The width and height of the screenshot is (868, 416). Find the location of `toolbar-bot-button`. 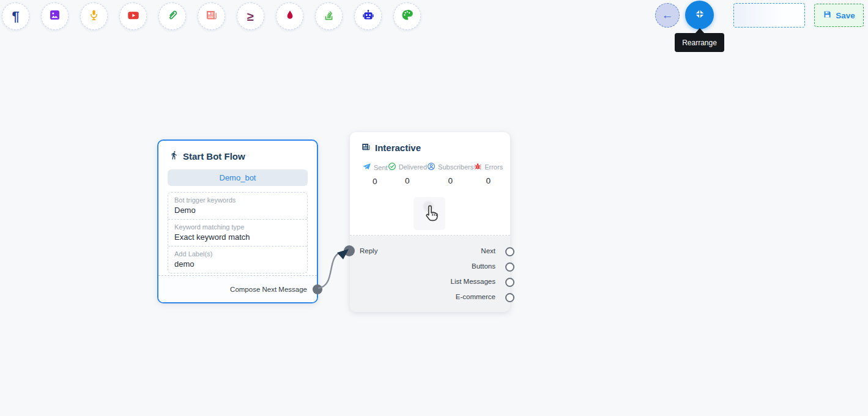

toolbar-bot-button is located at coordinates (368, 16).